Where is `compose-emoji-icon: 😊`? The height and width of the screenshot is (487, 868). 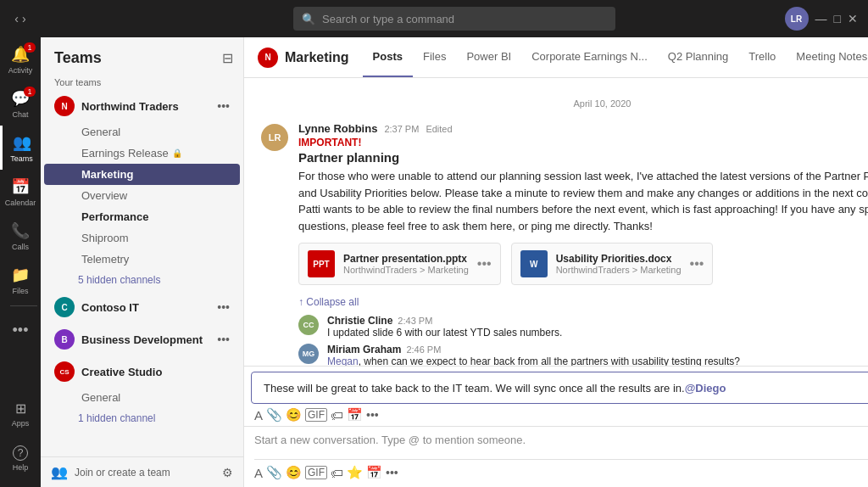
compose-emoji-icon: 😊 is located at coordinates (293, 415).